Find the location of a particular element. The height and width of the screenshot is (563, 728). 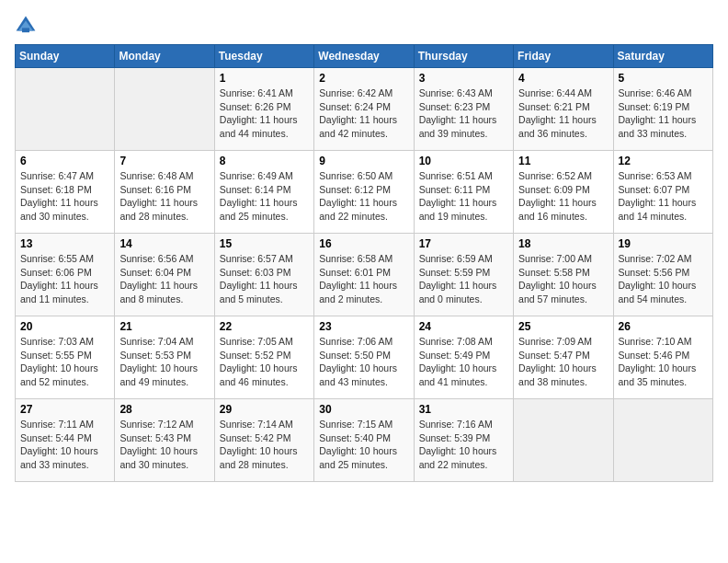

day-info: Sunset: 6:09 PM is located at coordinates (563, 190).